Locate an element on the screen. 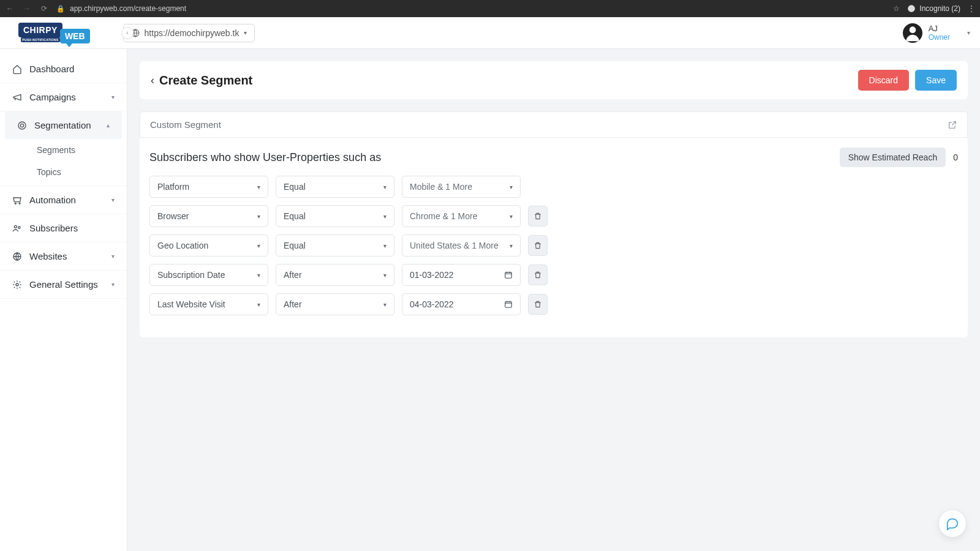 This screenshot has height=551, width=980. sidebar-item-campaigns: Campaigns ▾ is located at coordinates (64, 97).